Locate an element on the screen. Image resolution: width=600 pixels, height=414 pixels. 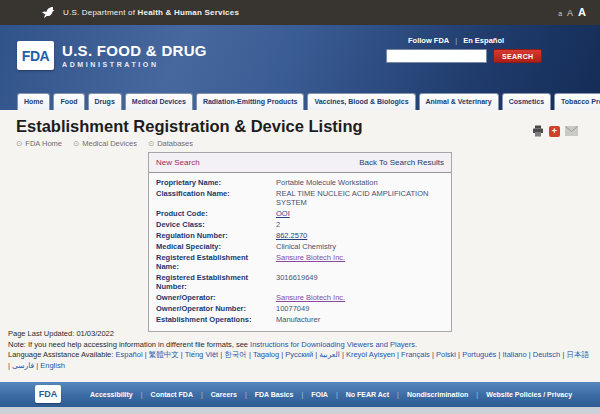
language-link: 繁體中文 is located at coordinates (164, 354).